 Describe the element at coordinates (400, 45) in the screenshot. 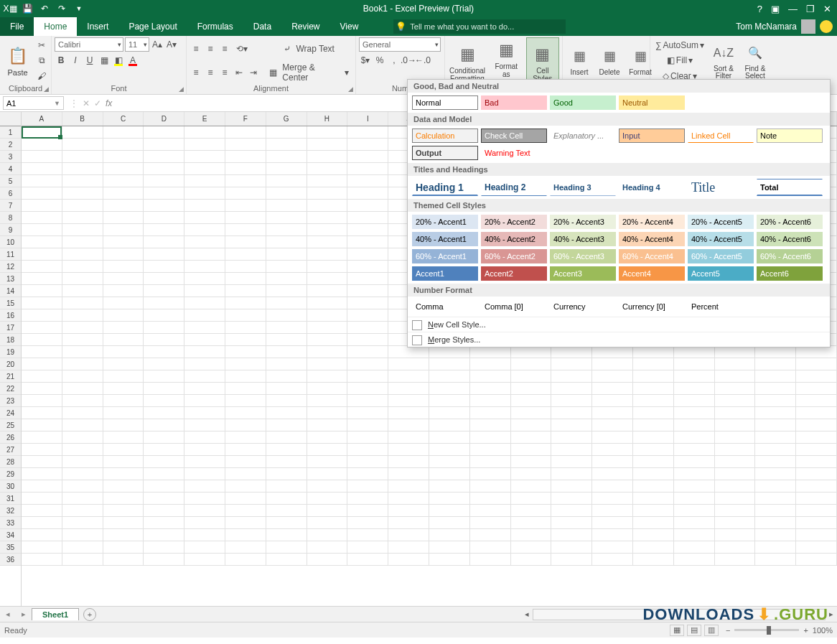

I see `number-format-combo: General` at that location.